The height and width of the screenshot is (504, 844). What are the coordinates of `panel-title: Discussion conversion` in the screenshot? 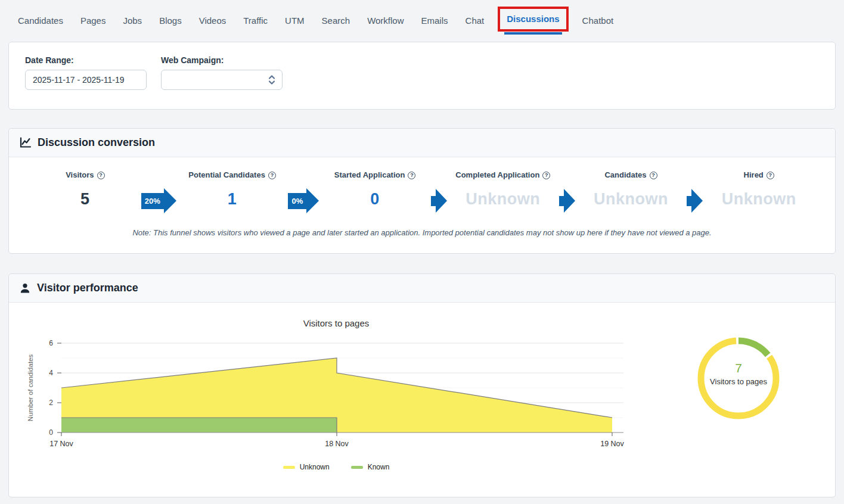 It's located at (97, 143).